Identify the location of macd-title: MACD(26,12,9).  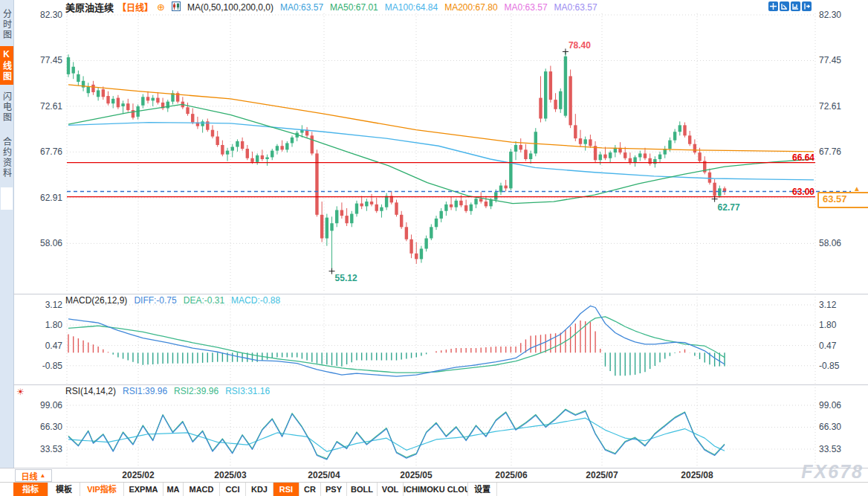
(97, 300).